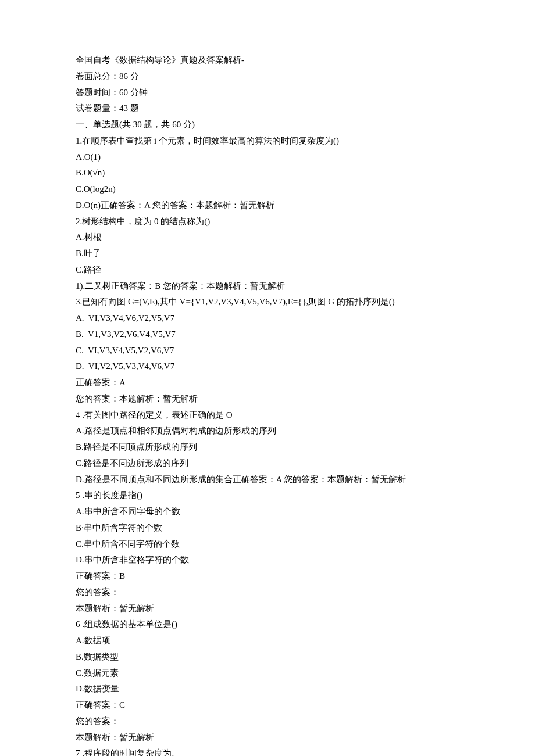 Image resolution: width=535 pixels, height=756 pixels. Describe the element at coordinates (268, 367) in the screenshot. I see `q3-option-d: D. VI,V2,V5,V3,V4,V6,V7` at that location.